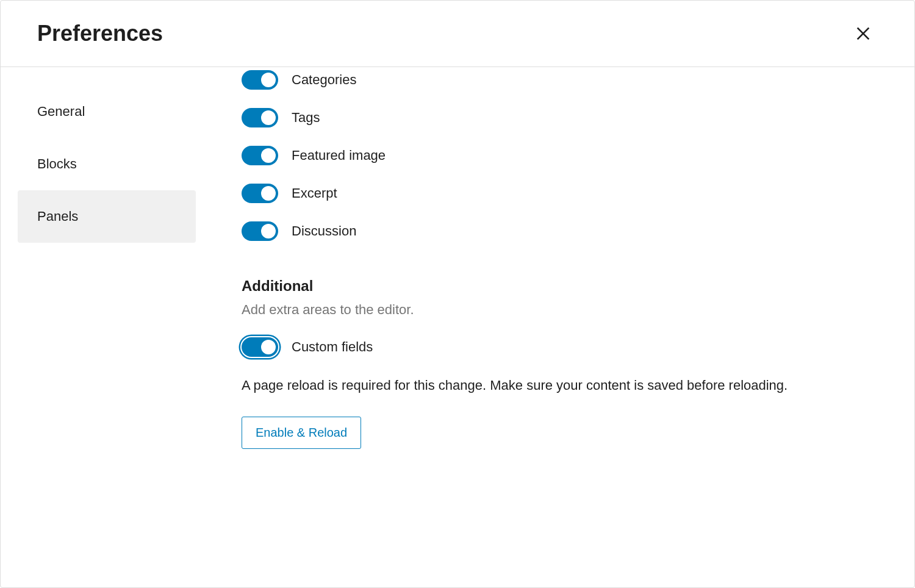 The height and width of the screenshot is (588, 915). I want to click on toggle-label: Featured image, so click(339, 156).